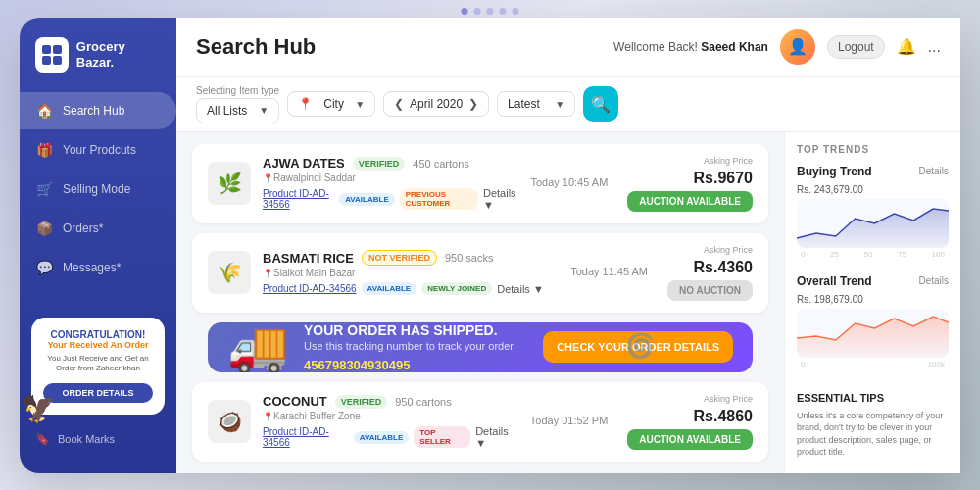  Describe the element at coordinates (100, 150) in the screenshot. I see `sidebar-item-label: Your Prodcuts` at that location.